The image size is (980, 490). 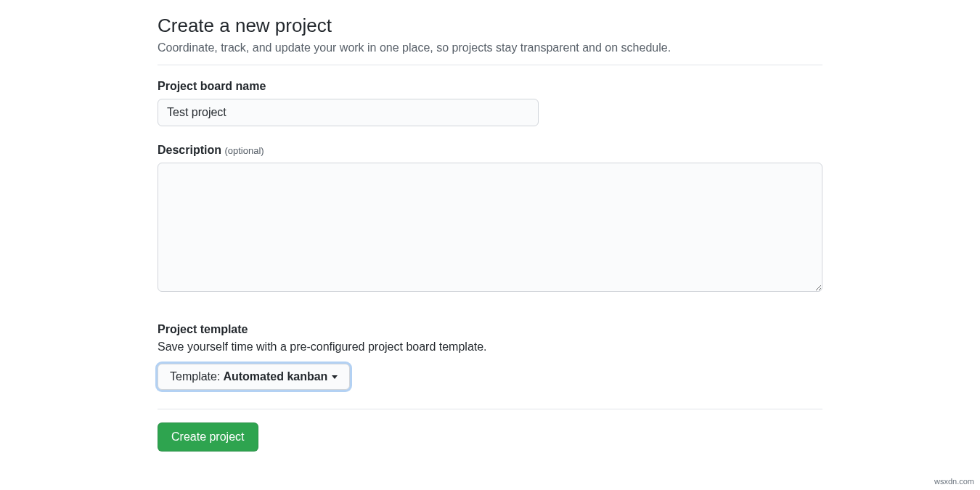 What do you see at coordinates (490, 86) in the screenshot?
I see `project-name-label: Project board name` at bounding box center [490, 86].